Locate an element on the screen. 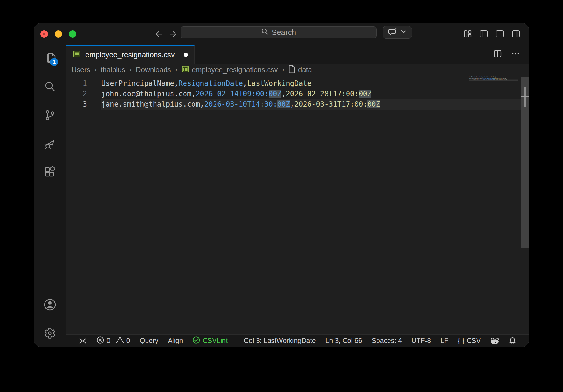 Image resolution: width=563 pixels, height=392 pixels. settings-gear-icon is located at coordinates (50, 333).